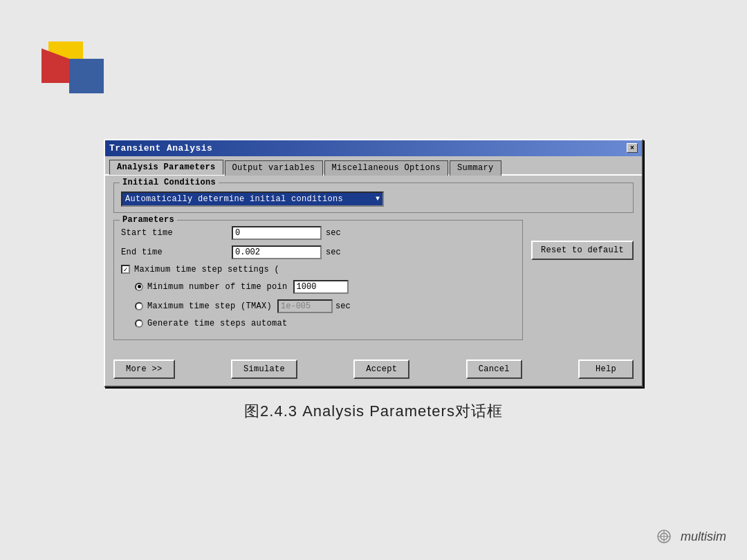  Describe the element at coordinates (73, 73) in the screenshot. I see `logo-decoration` at that location.